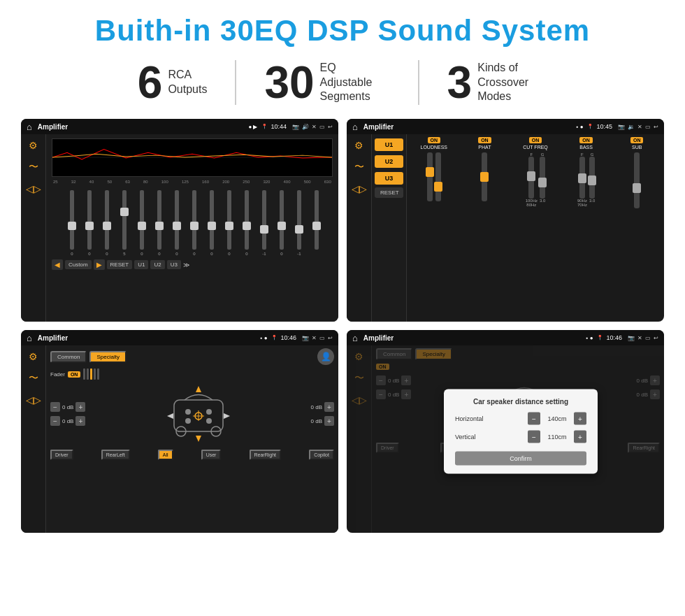  Describe the element at coordinates (180, 439) in the screenshot. I see `fader-screen-content: ⚙ 〜 ◁▷ Common Specialty 👤 Fa` at that location.